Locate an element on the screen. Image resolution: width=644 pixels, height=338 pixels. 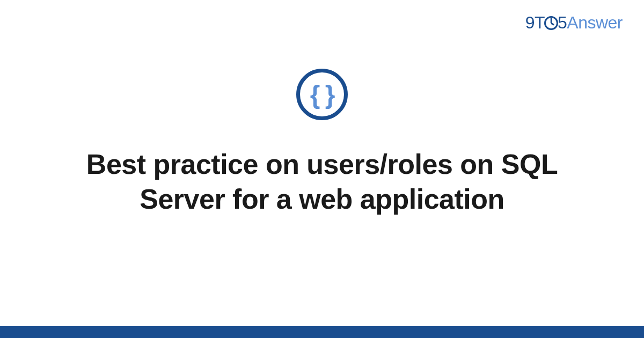
logo-five: 5 is located at coordinates (562, 23).